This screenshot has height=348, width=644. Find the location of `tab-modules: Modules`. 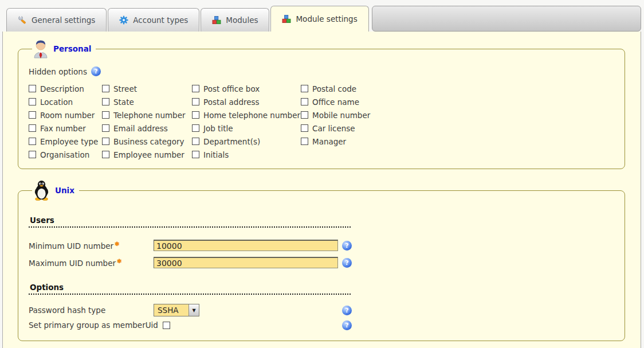

tab-modules: Modules is located at coordinates (235, 19).